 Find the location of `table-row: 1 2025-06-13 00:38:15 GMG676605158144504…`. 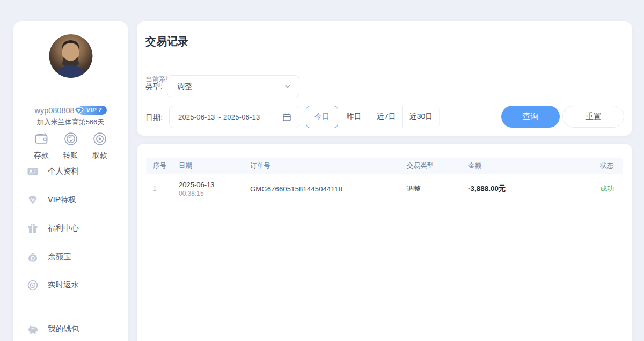

table-row: 1 2025-06-13 00:38:15 GMG676605158144504… is located at coordinates (384, 189).